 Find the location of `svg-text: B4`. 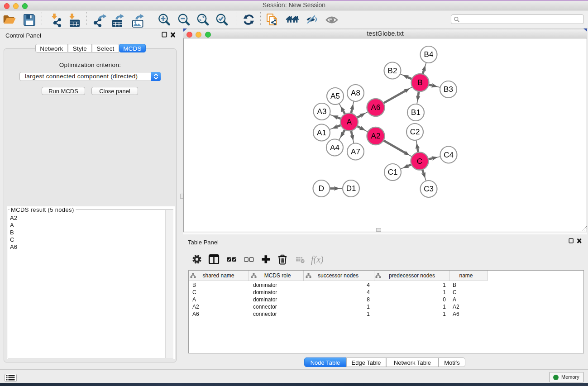

svg-text: B4 is located at coordinates (429, 54).